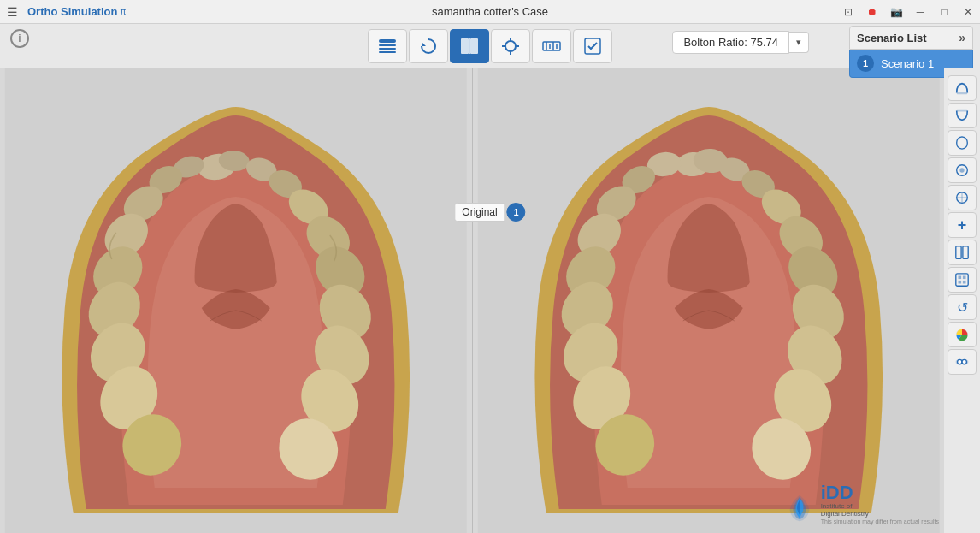  What do you see at coordinates (800, 508) in the screenshot?
I see `idd-logo-icon` at bounding box center [800, 508].